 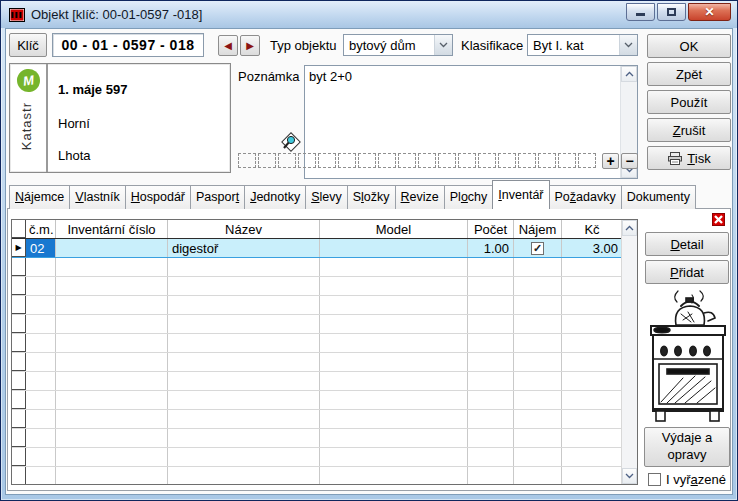 I want to click on column-header-c.m.: č.m., so click(x=41, y=229).